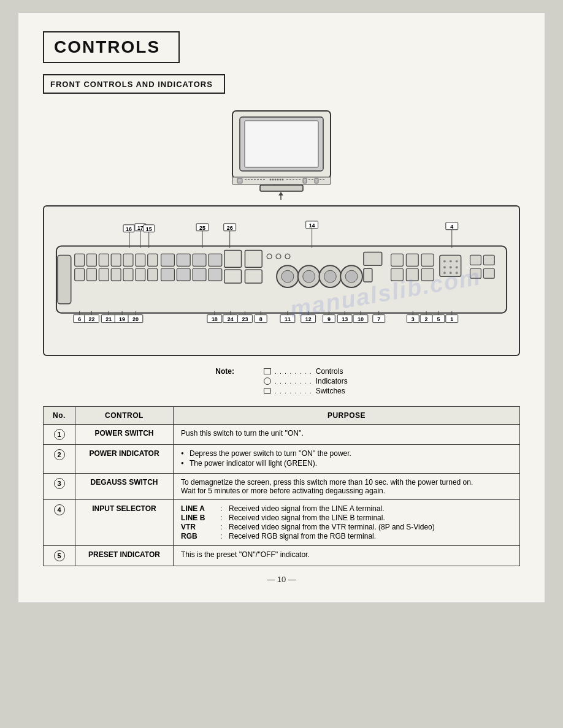 The width and height of the screenshot is (563, 728). I want to click on table-row: 2 POWER INDICATOR Depress the power swit…, so click(282, 460).